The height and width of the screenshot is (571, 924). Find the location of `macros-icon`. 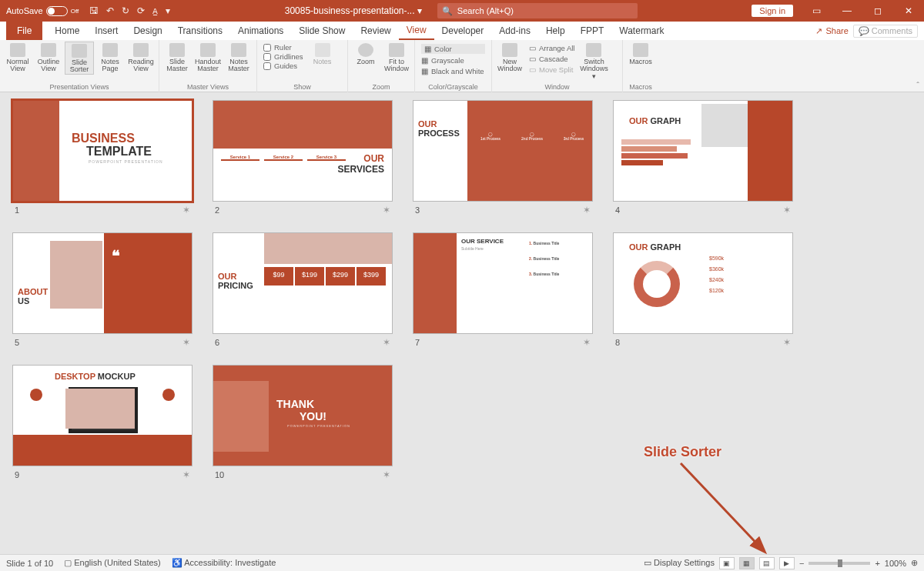

macros-icon is located at coordinates (641, 50).